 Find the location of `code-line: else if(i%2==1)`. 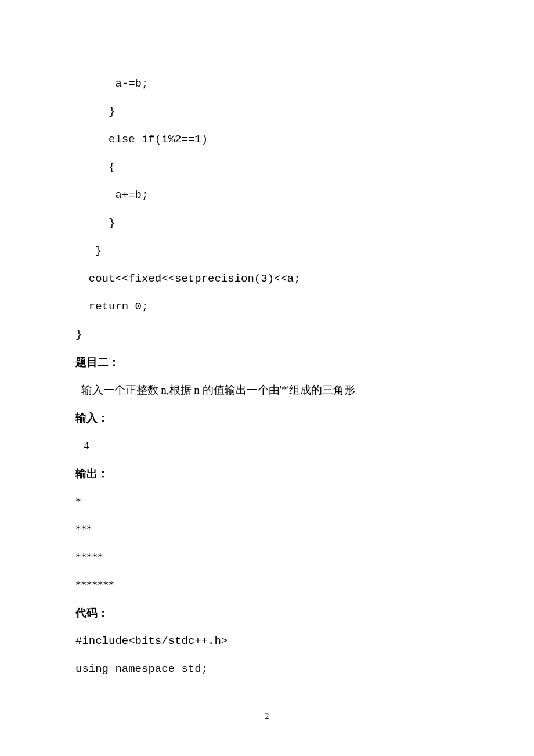

code-line: else if(i%2==1) is located at coordinates (267, 139).